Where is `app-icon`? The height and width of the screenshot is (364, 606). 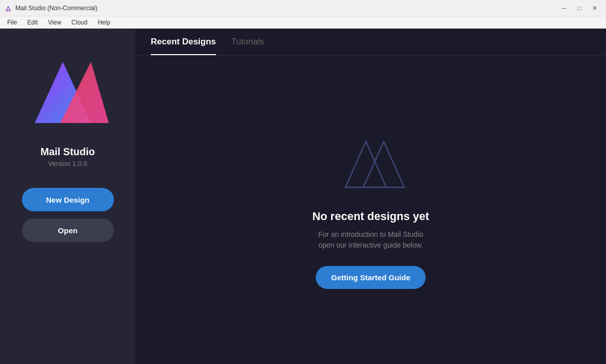
app-icon is located at coordinates (8, 8).